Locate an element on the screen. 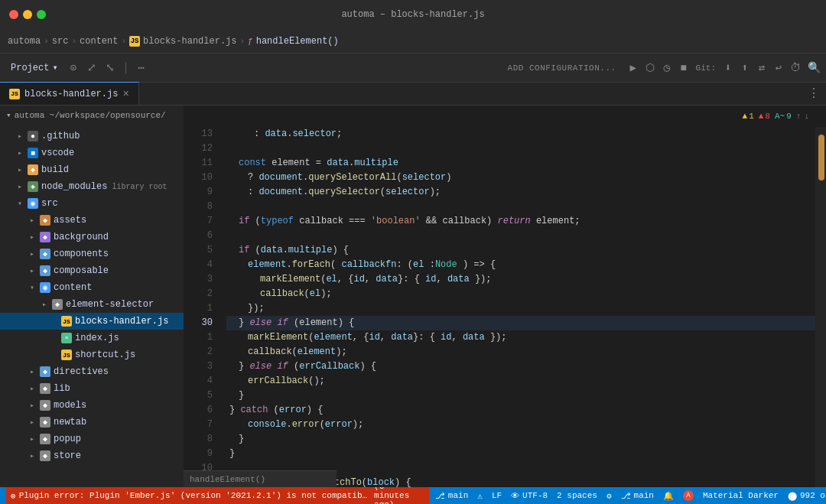 The width and height of the screenshot is (826, 504). sidebar-item-element-selector: ◆ element-selector is located at coordinates (92, 304).